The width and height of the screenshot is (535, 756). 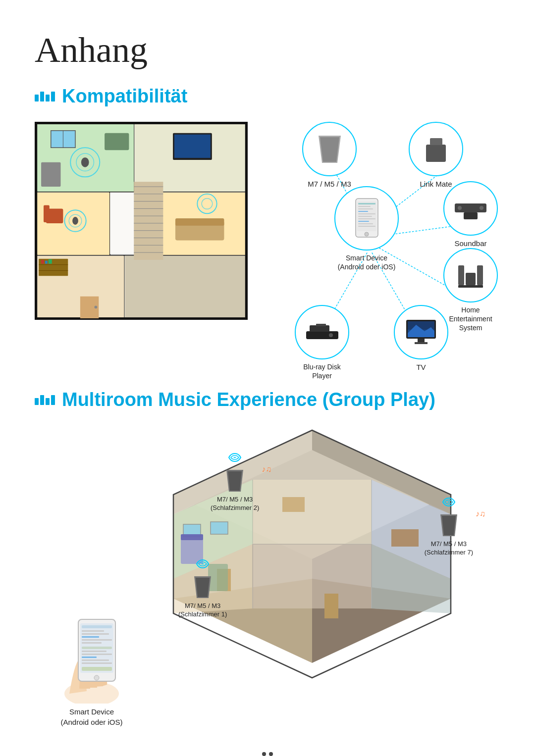 What do you see at coordinates (421, 367) in the screenshot?
I see `tv-label: TV` at bounding box center [421, 367].